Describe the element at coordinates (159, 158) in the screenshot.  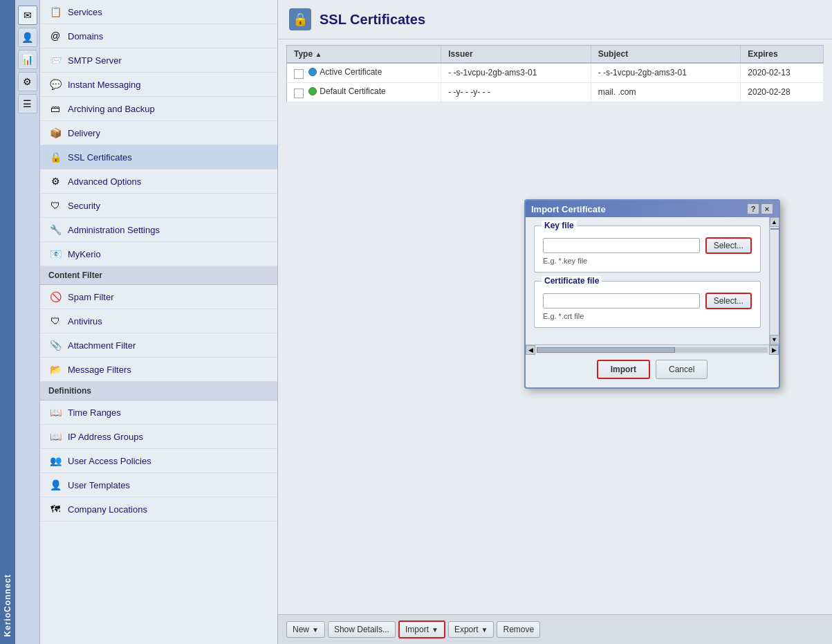
I see `sidebar-item-ssl-certificates: 🔒 SSL Certificates` at that location.